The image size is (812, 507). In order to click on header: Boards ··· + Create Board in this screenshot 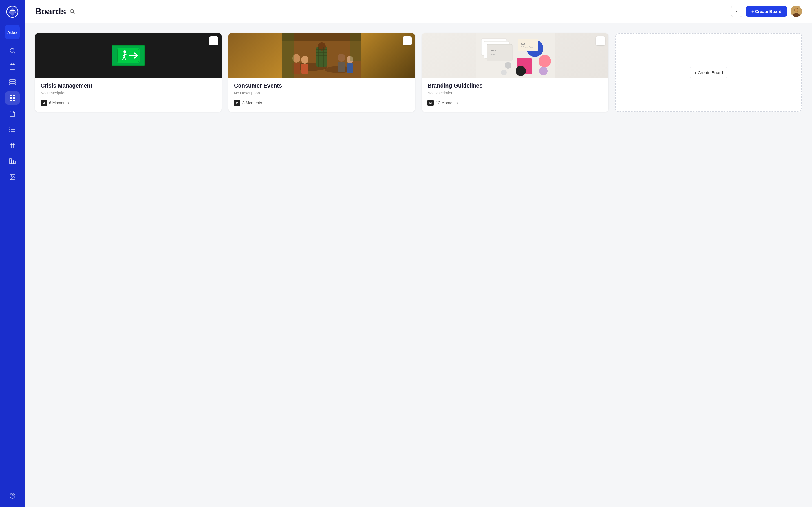, I will do `click(418, 11)`.